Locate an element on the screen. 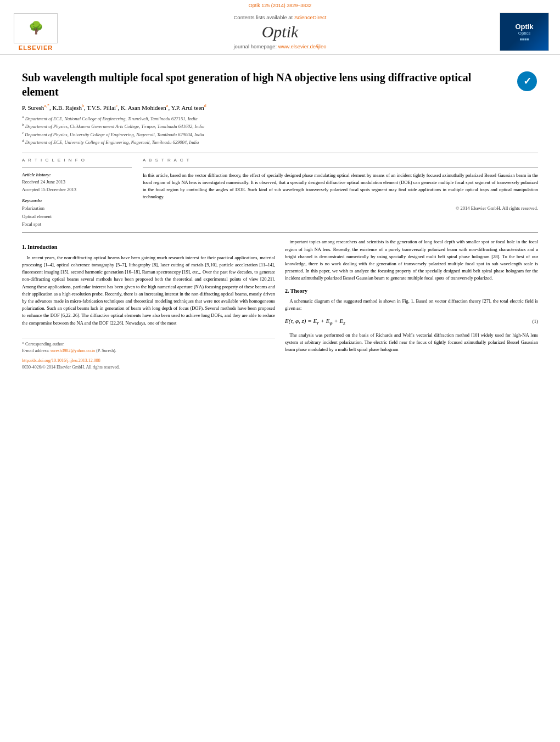  sciencedirect-anchor: ScienceDirect is located at coordinates (311, 18).